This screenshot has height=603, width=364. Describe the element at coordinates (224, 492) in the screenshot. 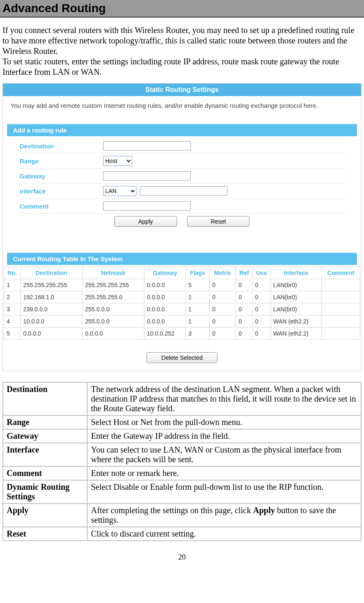

I see `desc-value: Select Disable or Enable form pull-dowm …` at that location.